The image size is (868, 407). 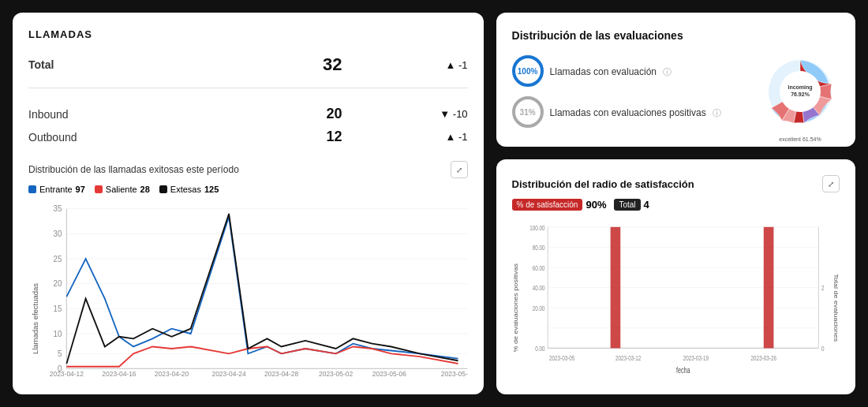 What do you see at coordinates (647, 205) in the screenshot?
I see `sat-value-total: 4` at bounding box center [647, 205].